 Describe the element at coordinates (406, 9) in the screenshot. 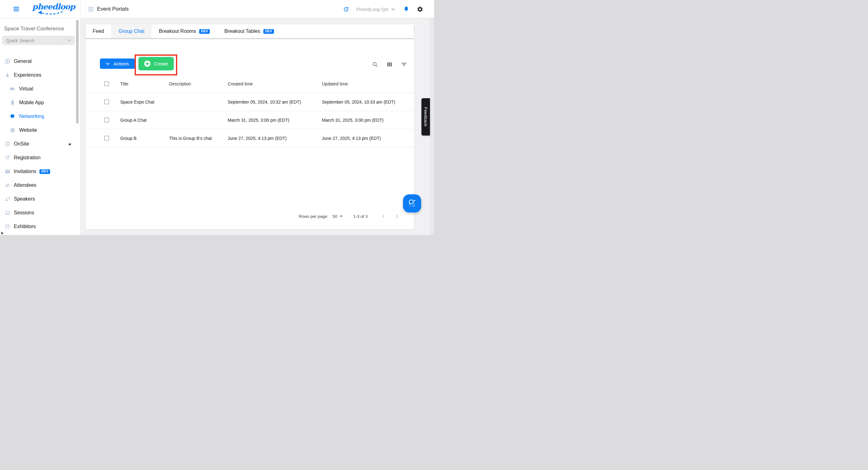

I see `notifications-bell-icon` at that location.